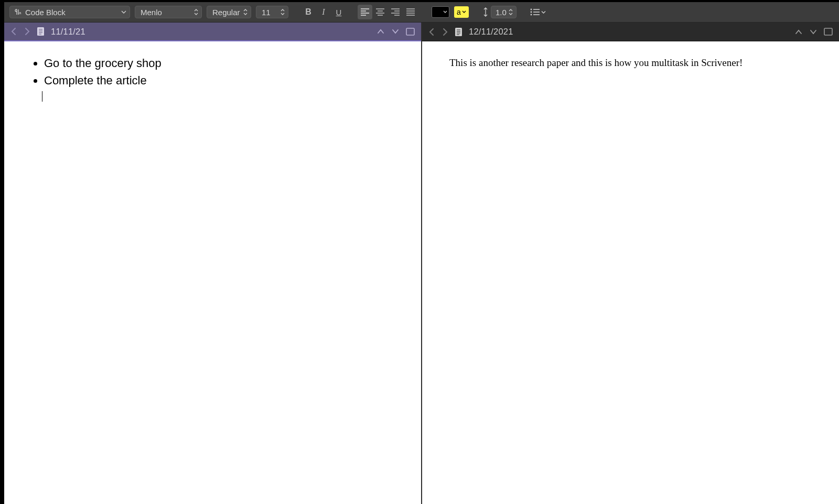 Image resolution: width=839 pixels, height=504 pixels. I want to click on font-family-value: Menlo, so click(151, 13).